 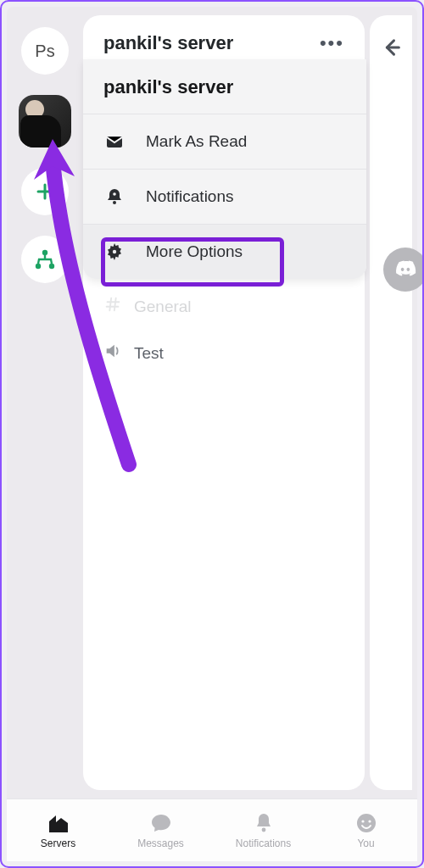 What do you see at coordinates (225, 86) in the screenshot?
I see `sheet-title: pankil's server` at bounding box center [225, 86].